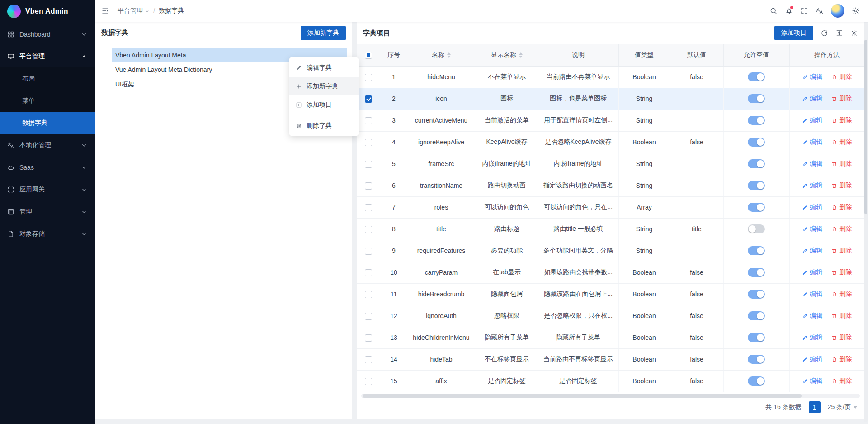  Describe the element at coordinates (610, 229) in the screenshot. I see `table-row: 8 title 路由标题 路由title 一般必填 String title 编…` at that location.